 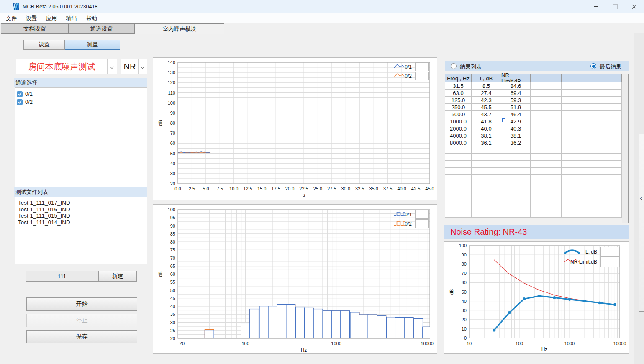 I want to click on subtab-设置: 设置, so click(x=44, y=45).